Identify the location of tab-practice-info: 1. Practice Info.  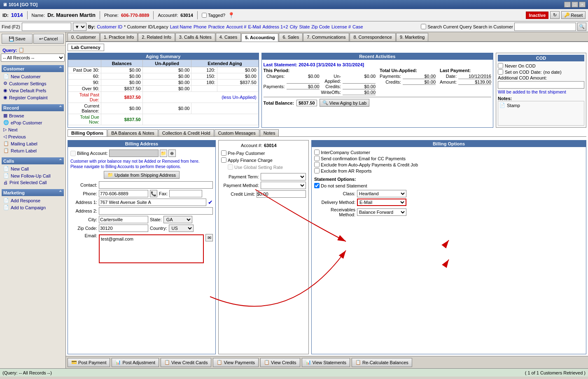
(119, 37).